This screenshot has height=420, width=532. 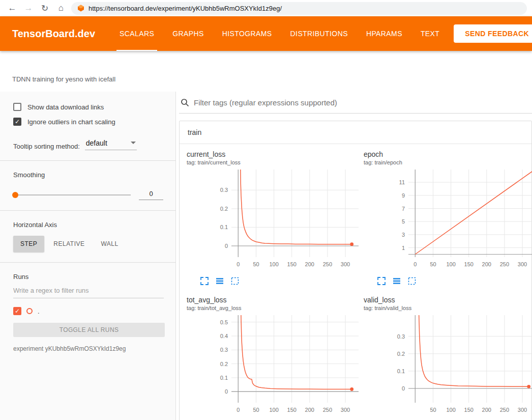 What do you see at coordinates (15, 195) in the screenshot?
I see `slider-thumb` at bounding box center [15, 195].